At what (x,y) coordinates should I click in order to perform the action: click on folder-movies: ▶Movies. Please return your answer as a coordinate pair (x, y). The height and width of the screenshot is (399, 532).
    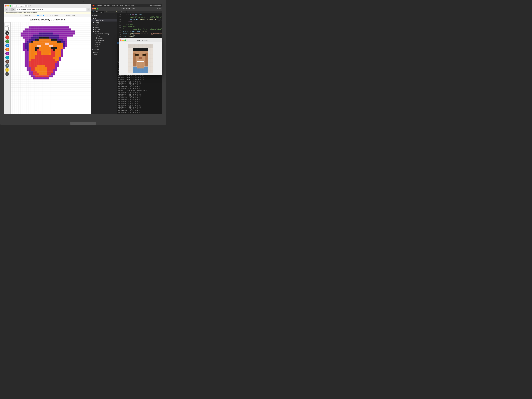
    Looking at the image, I should click on (104, 25).